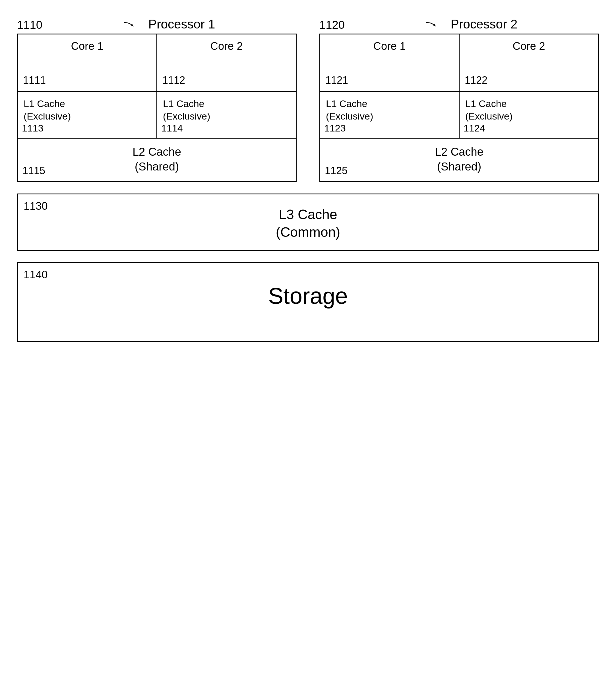 Image resolution: width=616 pixels, height=695 pixels. What do you see at coordinates (529, 46) in the screenshot?
I see `processor2-core2-title: Core 2` at bounding box center [529, 46].